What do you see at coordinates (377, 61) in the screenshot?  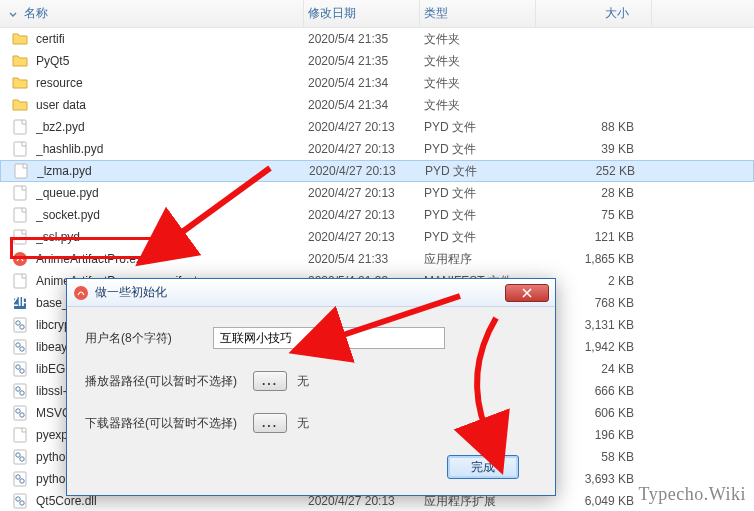 I see `file-row: PyQt52020/5/4 21:35文件夹` at bounding box center [377, 61].